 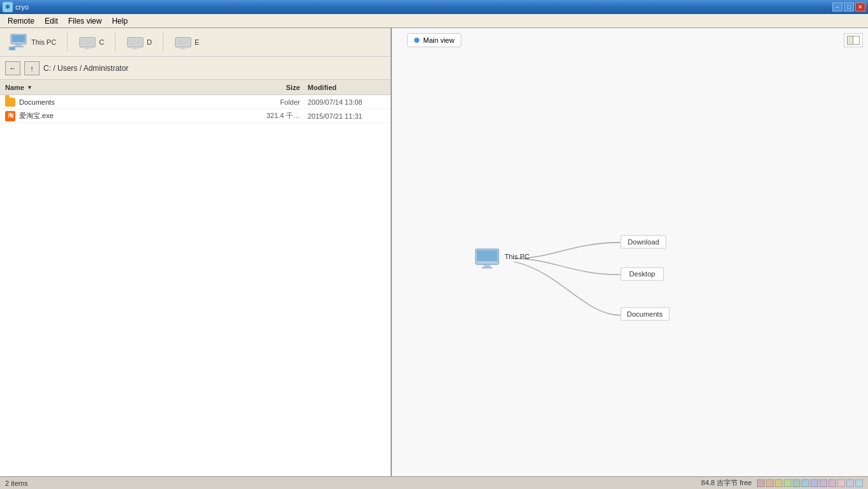 What do you see at coordinates (195, 102) in the screenshot?
I see `table-row: Documents Folder 2009/07/14 13:08` at bounding box center [195, 102].